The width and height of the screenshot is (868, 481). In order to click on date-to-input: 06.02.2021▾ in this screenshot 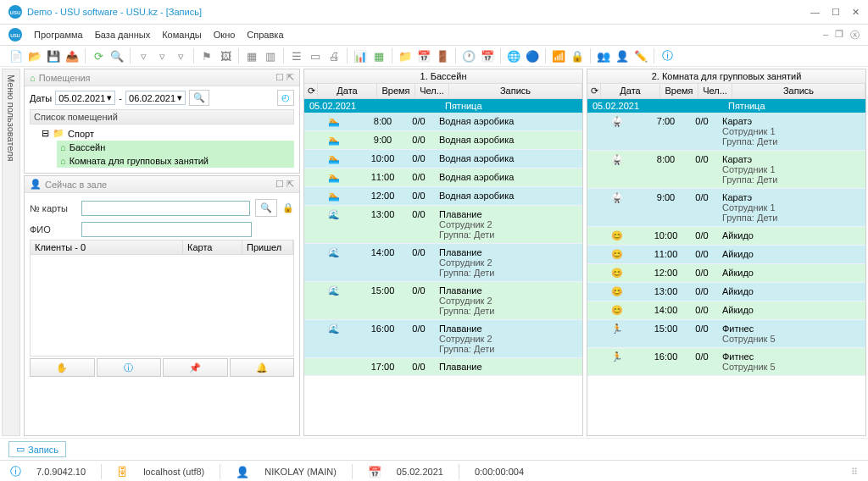, I will do `click(156, 98)`.